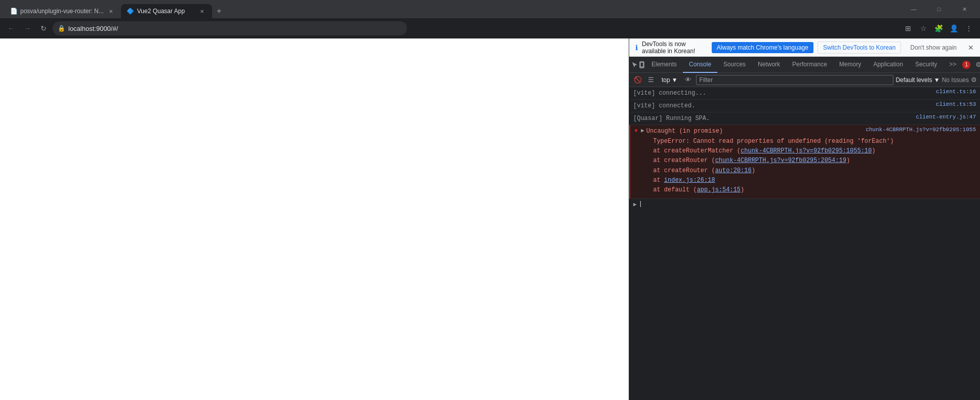  I want to click on console-tab: Console, so click(700, 65).